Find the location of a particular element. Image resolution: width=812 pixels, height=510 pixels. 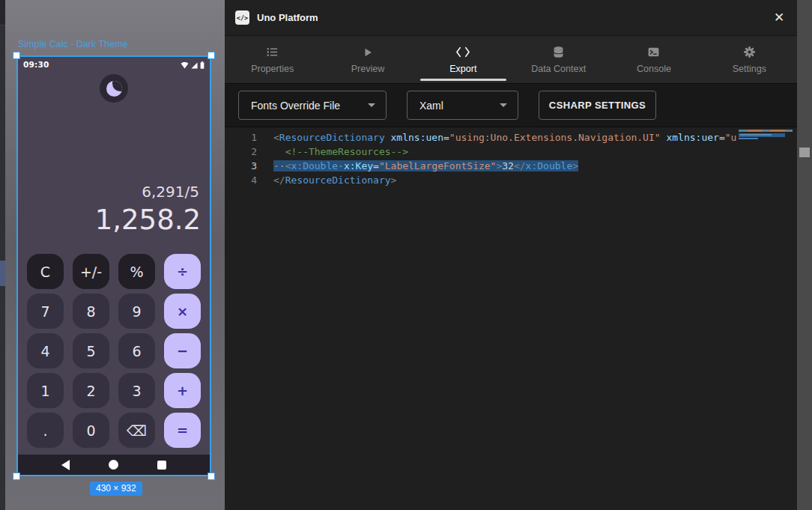

fonts-override-file-select: Fonts Override File is located at coordinates (312, 105).